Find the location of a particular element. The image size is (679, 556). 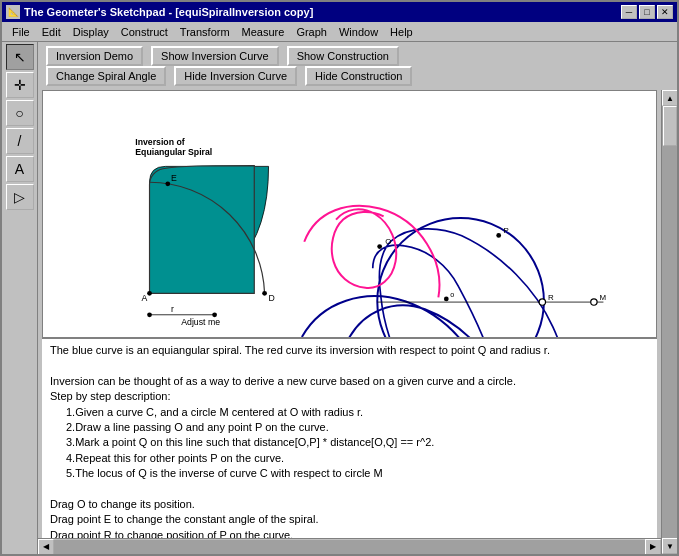

menu-file: File is located at coordinates (21, 32).